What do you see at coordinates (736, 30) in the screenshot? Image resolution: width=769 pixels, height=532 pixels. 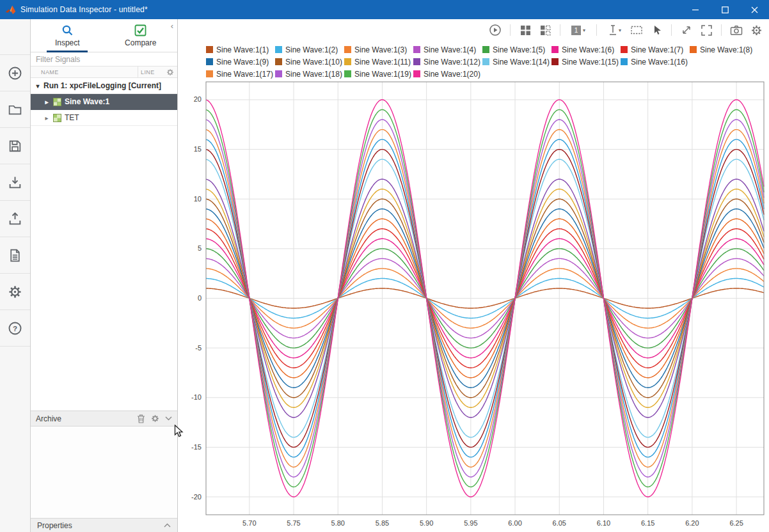 I see `camera-icon` at bounding box center [736, 30].